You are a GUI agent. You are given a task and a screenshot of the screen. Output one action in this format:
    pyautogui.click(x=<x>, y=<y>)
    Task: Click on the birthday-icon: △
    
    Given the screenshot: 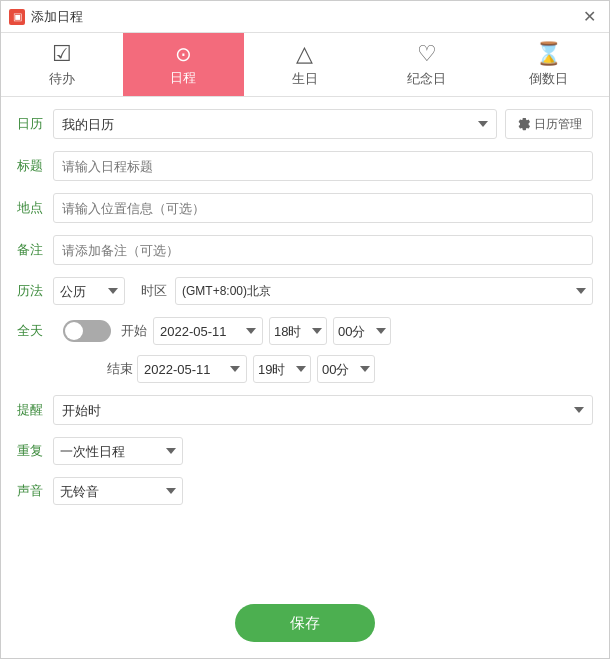 What is the action you would take?
    pyautogui.click(x=304, y=54)
    